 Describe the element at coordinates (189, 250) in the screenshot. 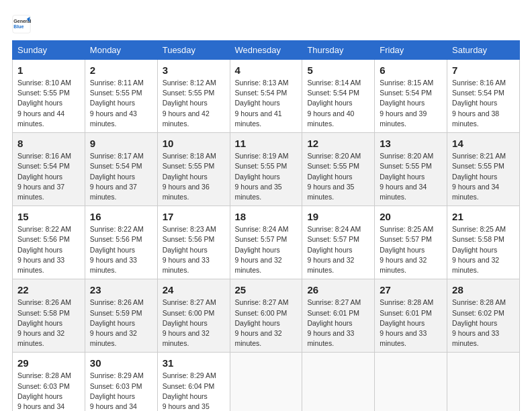

I see `day-info: Sunrise: 8:23 AMSunset: 5:56 PMDaylight …` at that location.